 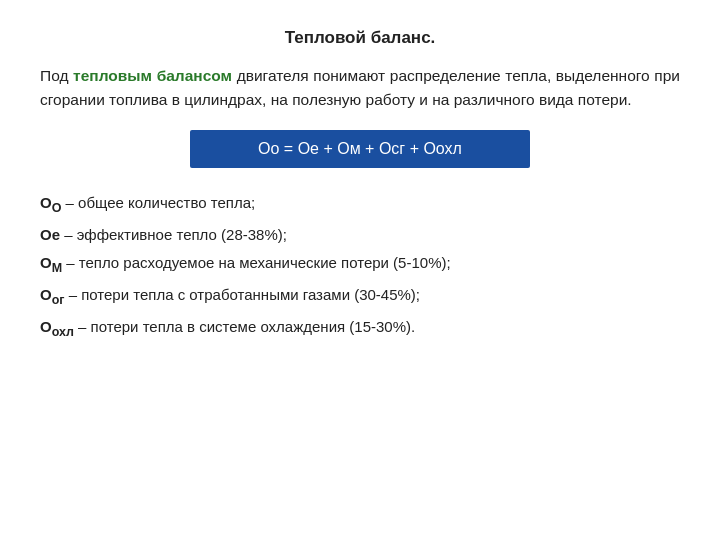 I want to click on def-text-oo: – общее количество тепла;, so click(x=158, y=202).